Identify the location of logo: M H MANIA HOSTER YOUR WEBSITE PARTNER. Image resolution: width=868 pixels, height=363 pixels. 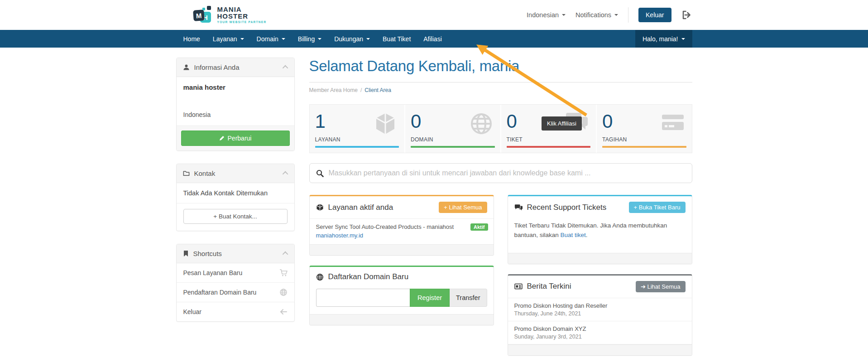
(230, 15).